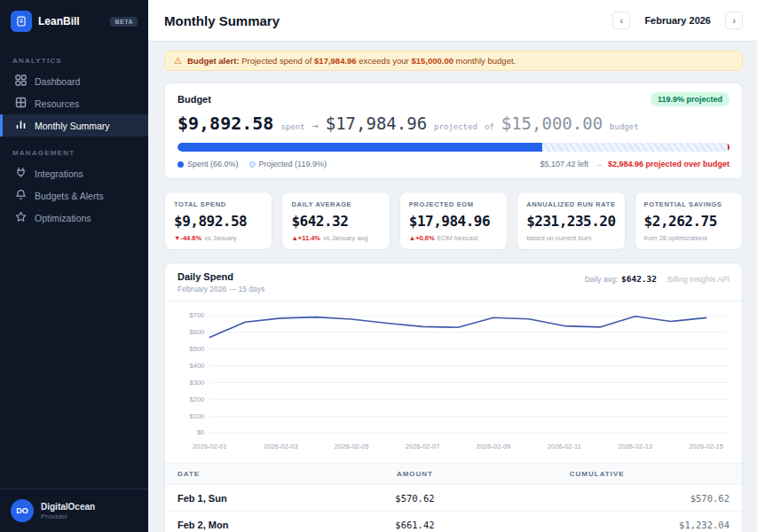 The height and width of the screenshot is (532, 757). What do you see at coordinates (414, 473) in the screenshot?
I see `column-header-amount: AMOUNT` at bounding box center [414, 473].